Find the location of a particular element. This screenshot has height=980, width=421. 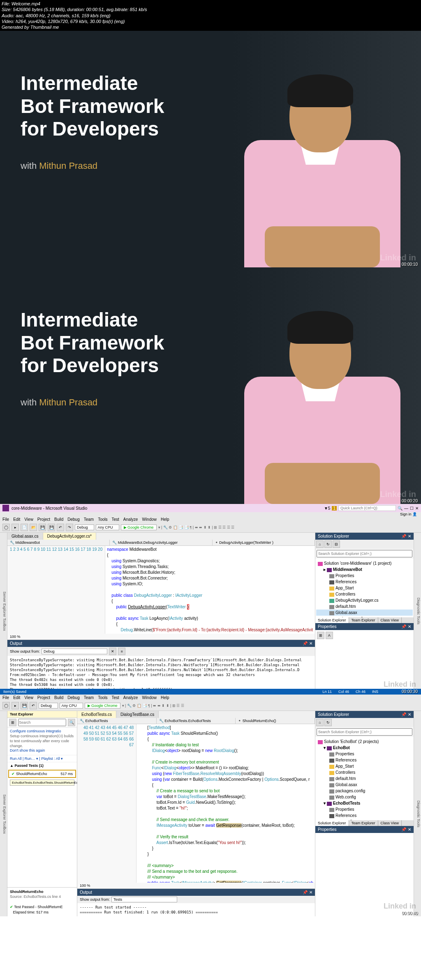

window-maximize-icon: ☐ is located at coordinates (412, 508).